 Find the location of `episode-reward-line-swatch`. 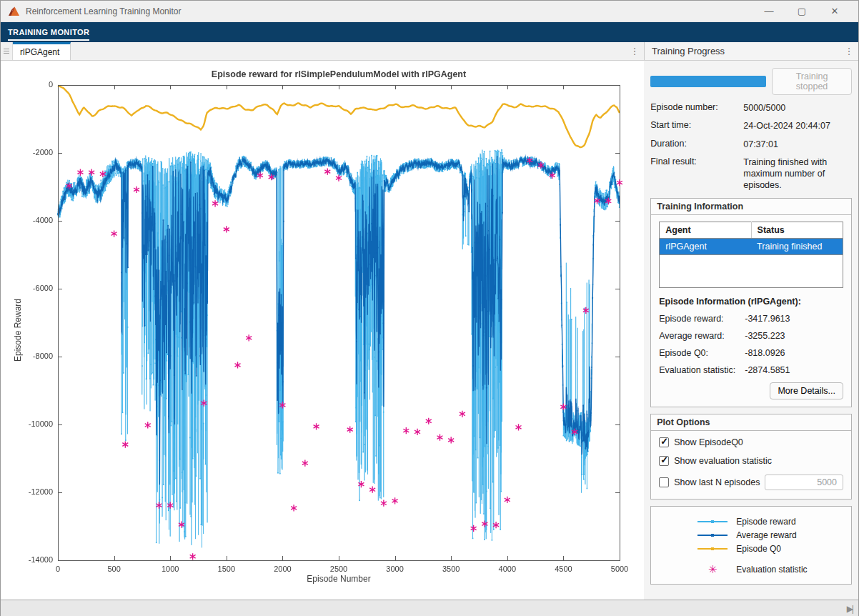

episode-reward-line-swatch is located at coordinates (712, 522).